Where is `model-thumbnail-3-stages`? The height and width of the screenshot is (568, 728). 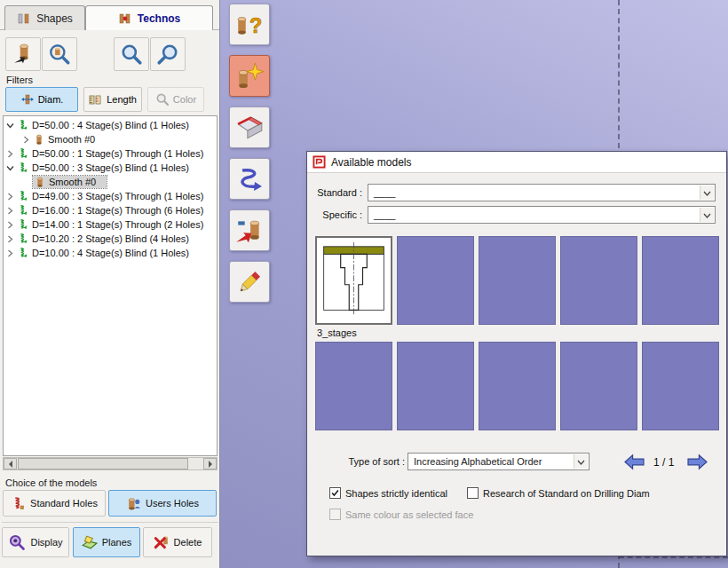
model-thumbnail-3-stages is located at coordinates (353, 280).